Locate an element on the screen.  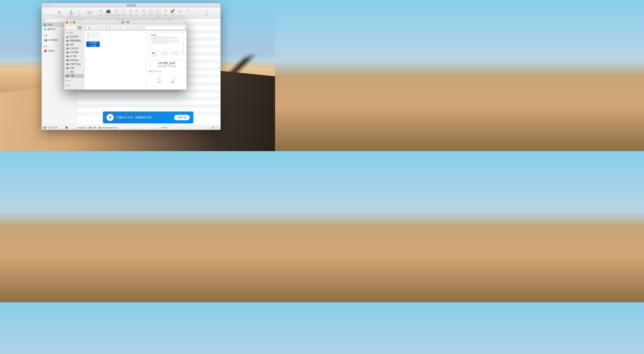
search-input: 搜索 is located at coordinates (206, 12).